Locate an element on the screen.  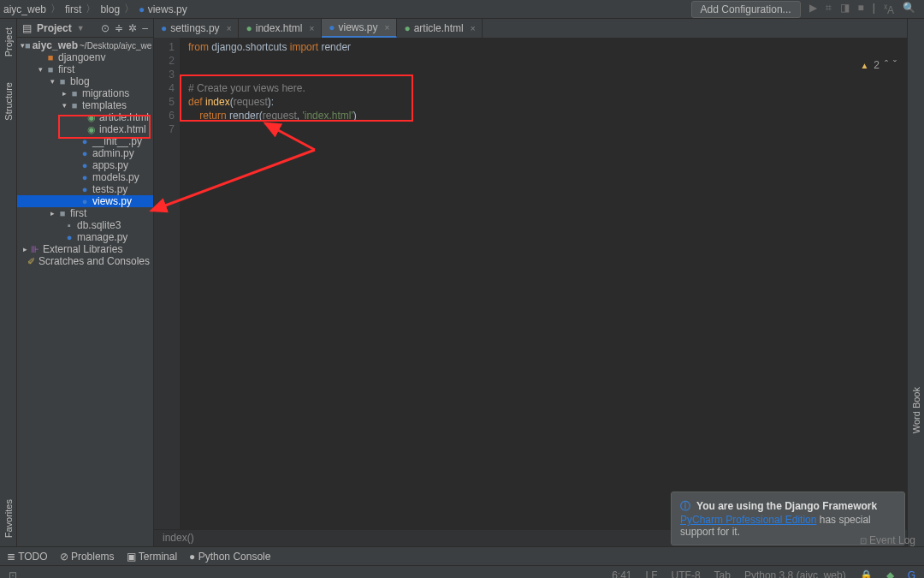
left-gutter: Project Structure Favorites is located at coordinates (9, 283).